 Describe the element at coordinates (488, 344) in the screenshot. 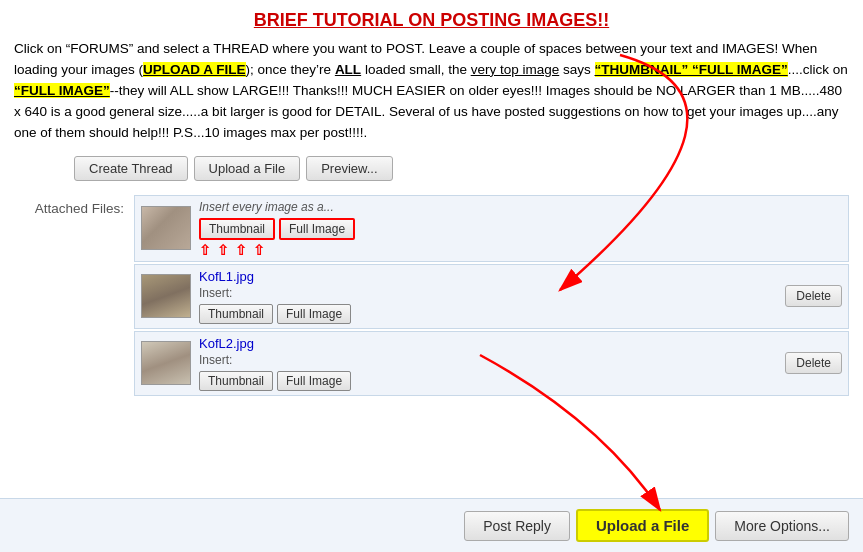

I see `file-name-3: KofL2.jpg` at that location.